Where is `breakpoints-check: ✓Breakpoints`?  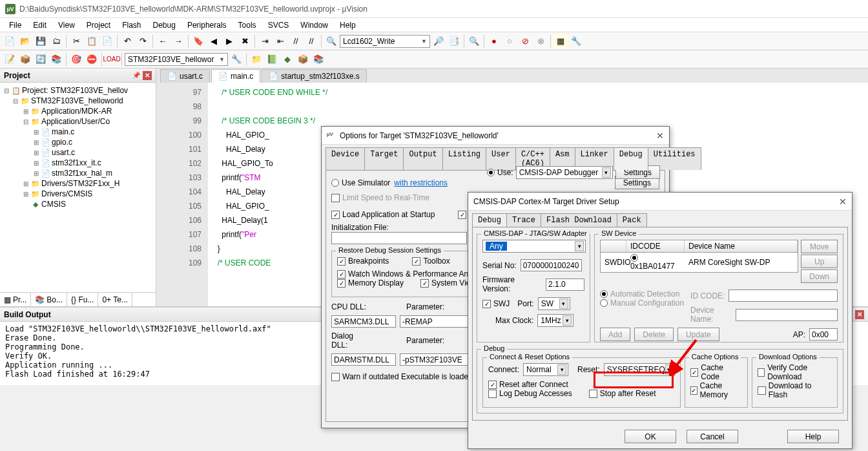 breakpoints-check: ✓Breakpoints is located at coordinates (363, 261).